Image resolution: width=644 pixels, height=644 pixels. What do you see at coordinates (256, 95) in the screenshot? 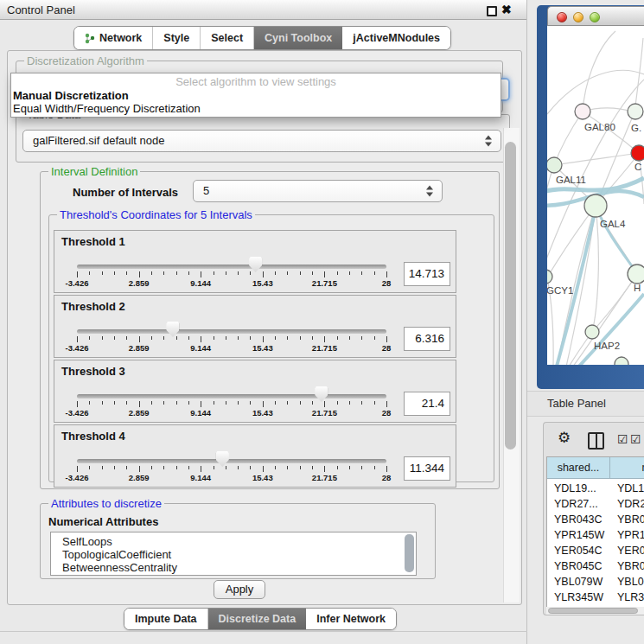
I see `dropdown-option-manual: Manual Discretization` at bounding box center [256, 95].